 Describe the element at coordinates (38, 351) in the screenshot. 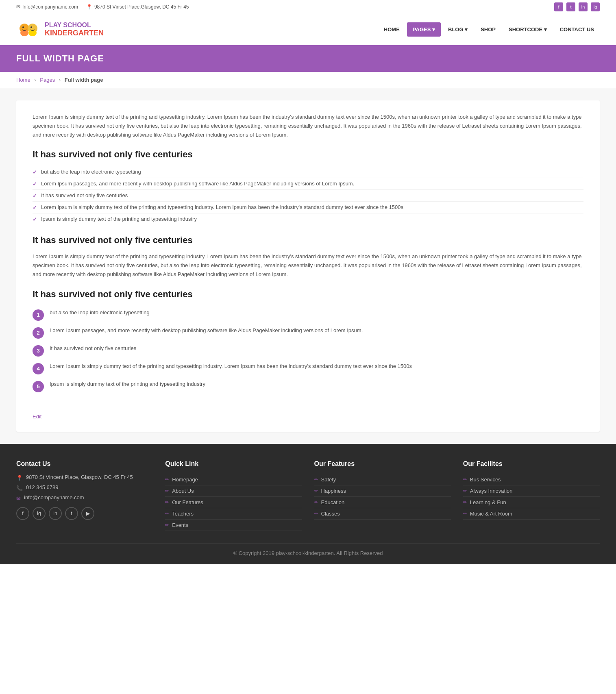

I see `num-badge-3: 3` at that location.